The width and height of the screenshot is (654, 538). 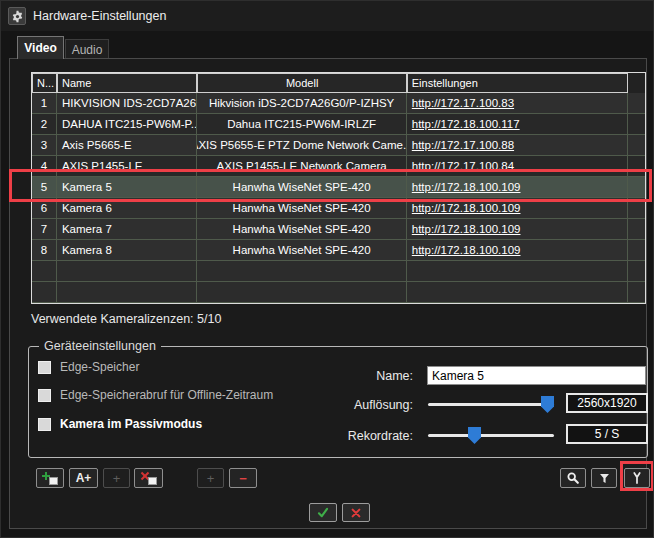 What do you see at coordinates (44, 250) in the screenshot?
I see `cell-number: 8` at bounding box center [44, 250].